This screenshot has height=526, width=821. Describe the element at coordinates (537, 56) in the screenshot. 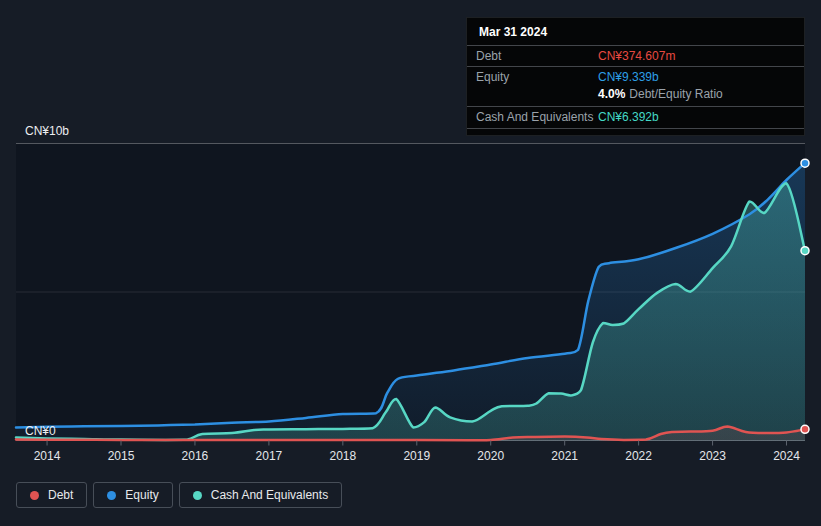

I see `tooltip-debt-label: Debt` at that location.